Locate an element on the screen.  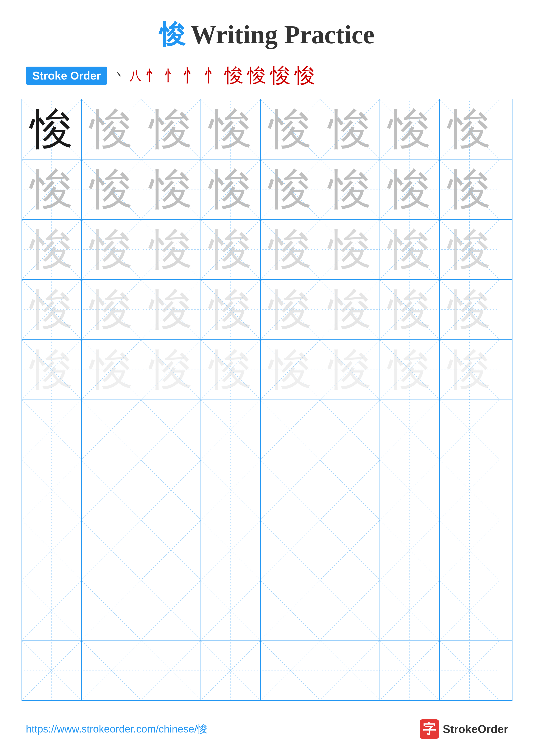
grid-cell-1-3: 悛 is located at coordinates (231, 189).